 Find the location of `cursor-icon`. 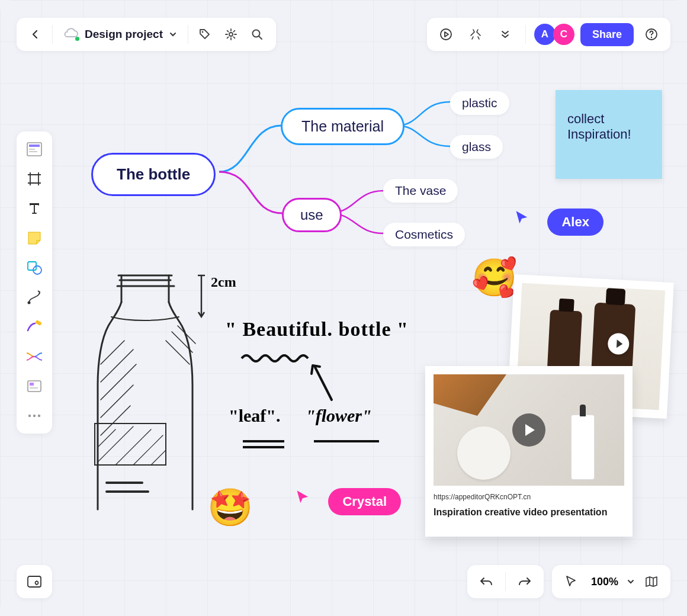

cursor-icon is located at coordinates (522, 218).